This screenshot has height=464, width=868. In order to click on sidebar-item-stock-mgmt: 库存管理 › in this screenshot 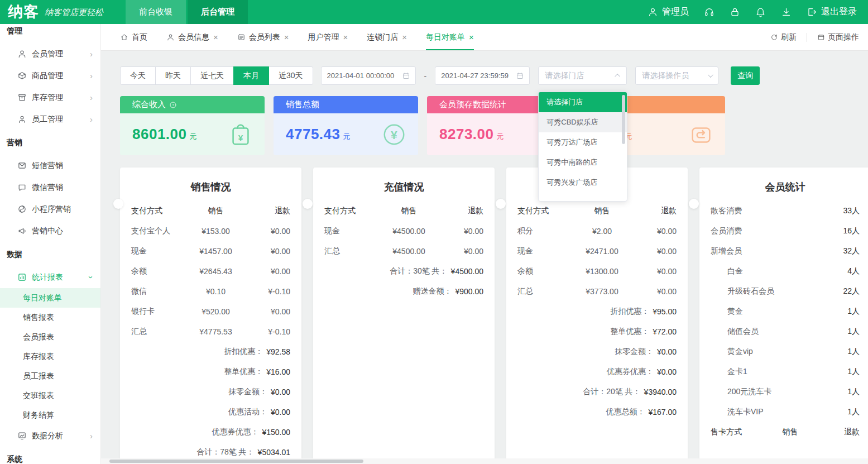, I will do `click(50, 97)`.